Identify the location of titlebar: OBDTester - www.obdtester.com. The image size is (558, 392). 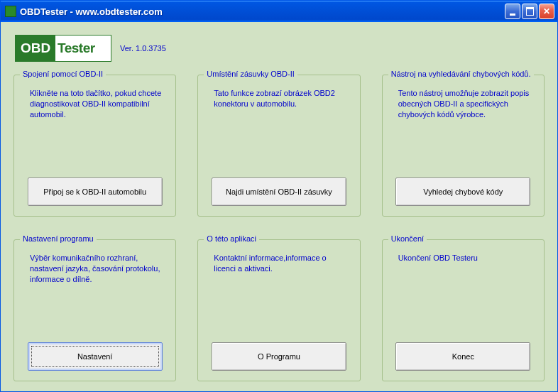
(279, 11).